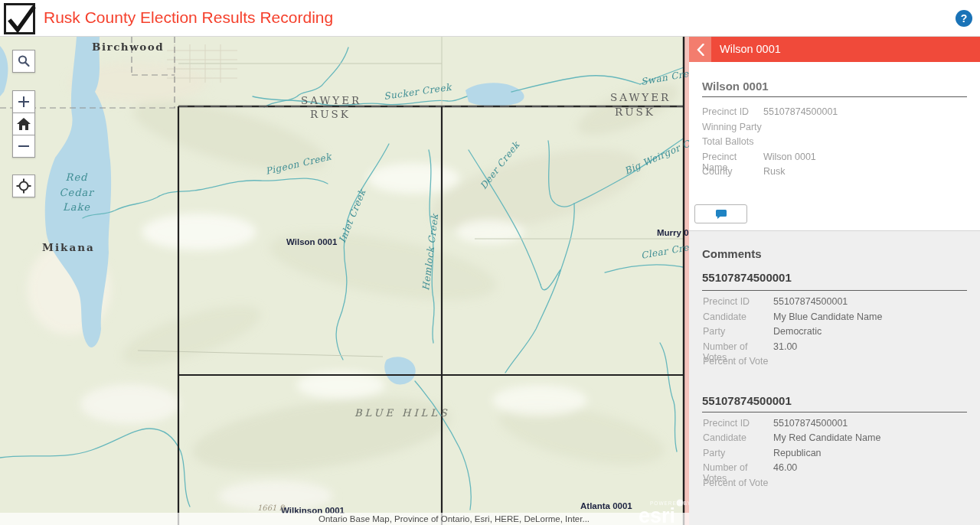  What do you see at coordinates (24, 124) in the screenshot?
I see `home-button` at bounding box center [24, 124].